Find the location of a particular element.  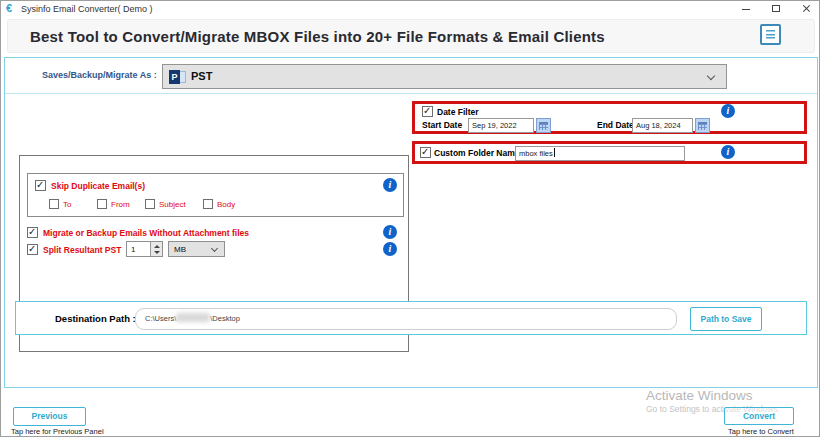

date-filter-group: ✓ Date Filter Start Date Sep 19, 2022 En… is located at coordinates (610, 118).